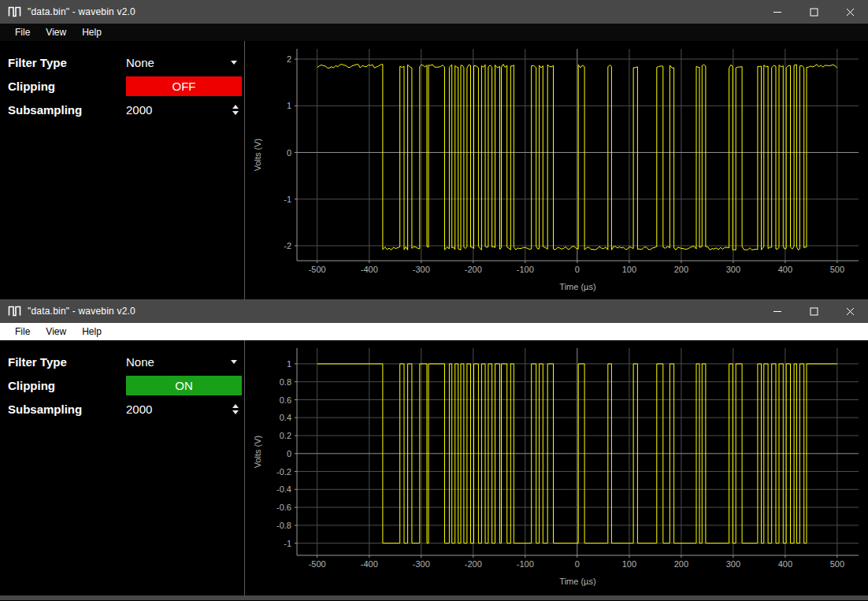 Image resolution: width=868 pixels, height=601 pixels. I want to click on svg-text: 0.2, so click(285, 436).